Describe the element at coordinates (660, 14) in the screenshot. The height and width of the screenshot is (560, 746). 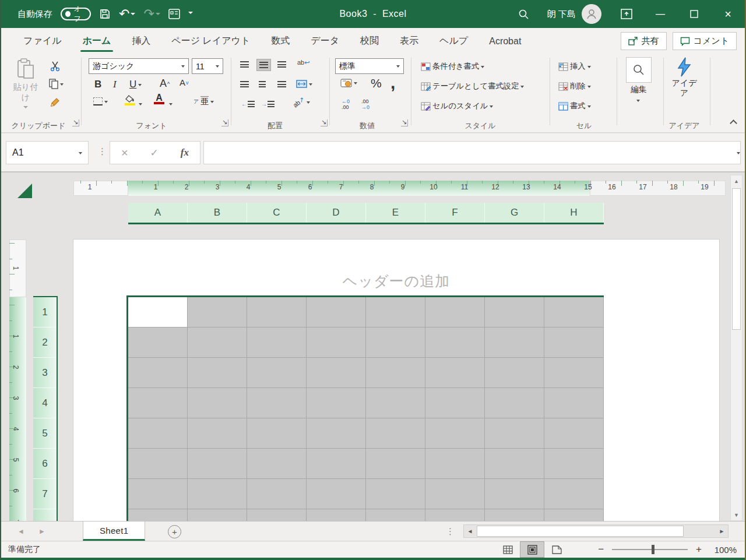
I see `minimize-button: —` at that location.